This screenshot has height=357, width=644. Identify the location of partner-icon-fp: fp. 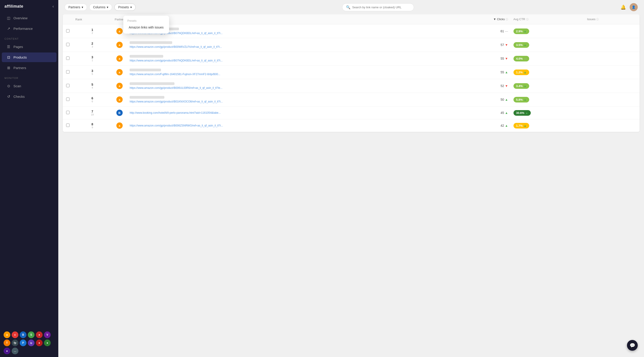
(15, 343).